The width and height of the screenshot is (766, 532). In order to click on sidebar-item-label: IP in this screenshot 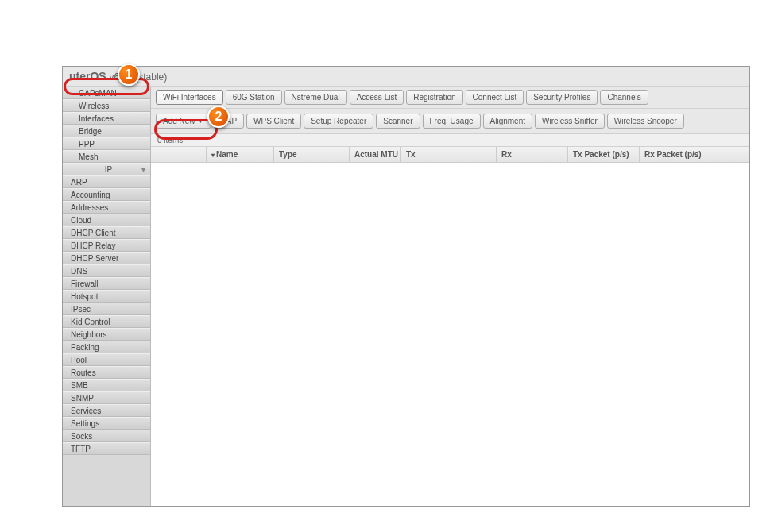, I will do `click(108, 170)`.